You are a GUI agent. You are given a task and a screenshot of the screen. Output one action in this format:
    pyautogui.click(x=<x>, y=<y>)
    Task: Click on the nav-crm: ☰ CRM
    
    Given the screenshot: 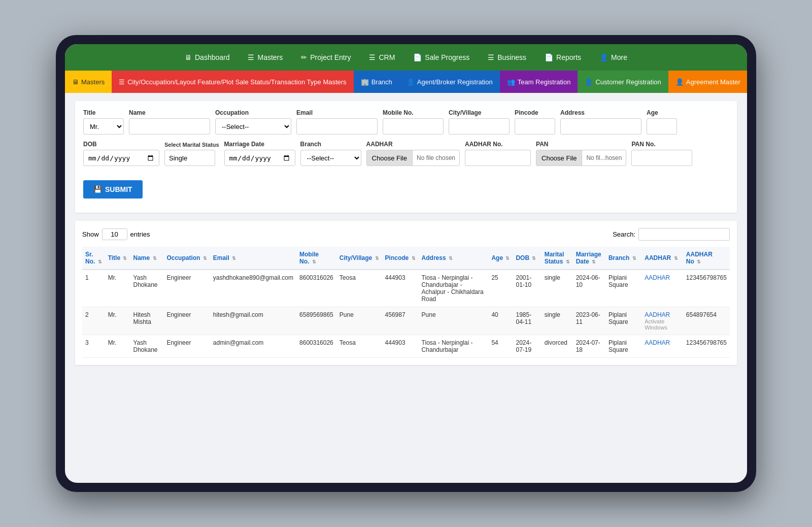 What is the action you would take?
    pyautogui.click(x=382, y=57)
    